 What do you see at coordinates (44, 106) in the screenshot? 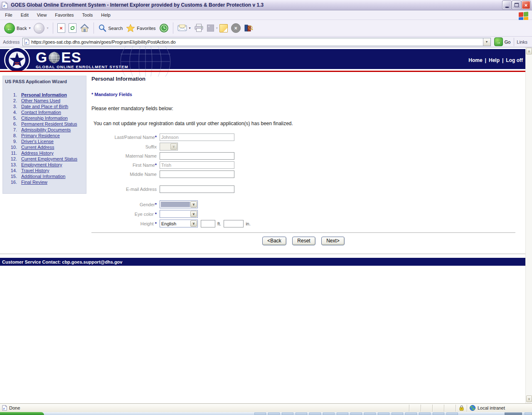
I see `wizard-step-date-and-place-of-birth: 3.Date and Place of Birth` at bounding box center [44, 106].